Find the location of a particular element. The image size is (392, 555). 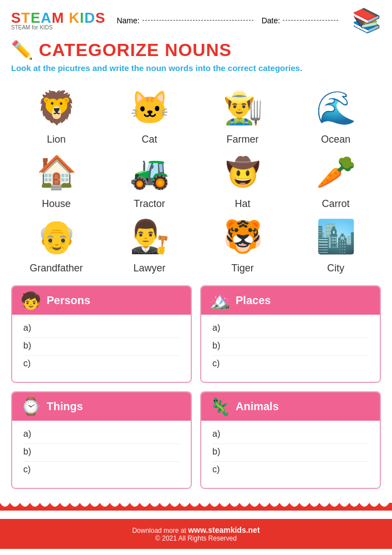

noun-item-carrot: 🥕 Carrot is located at coordinates (336, 179).